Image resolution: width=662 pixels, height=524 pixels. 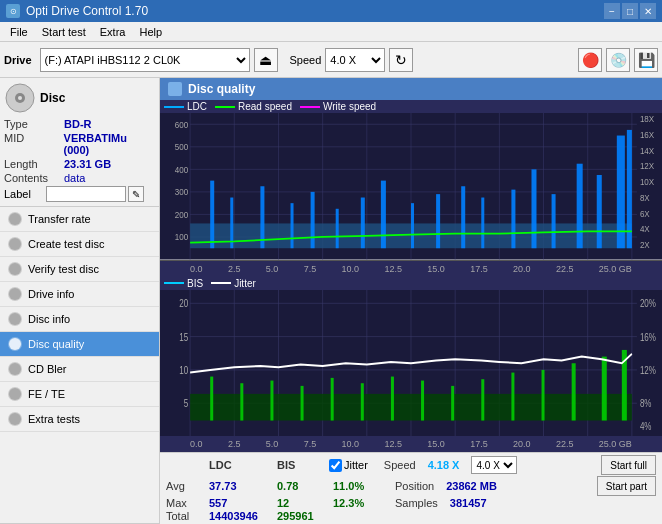 What do you see at coordinates (239, 465) in the screenshot?
I see `ldc-col-header: LDC` at bounding box center [239, 465].